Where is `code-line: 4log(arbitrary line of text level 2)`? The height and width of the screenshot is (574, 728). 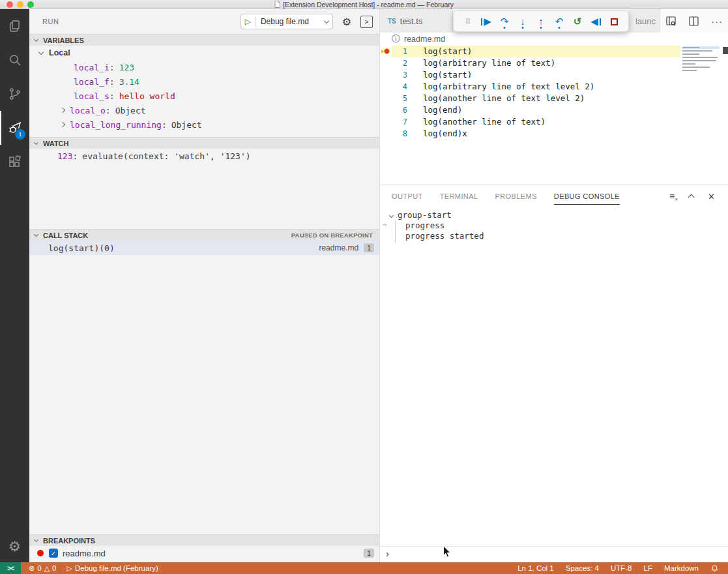 code-line: 4log(arbitrary line of text level 2) is located at coordinates (554, 87).